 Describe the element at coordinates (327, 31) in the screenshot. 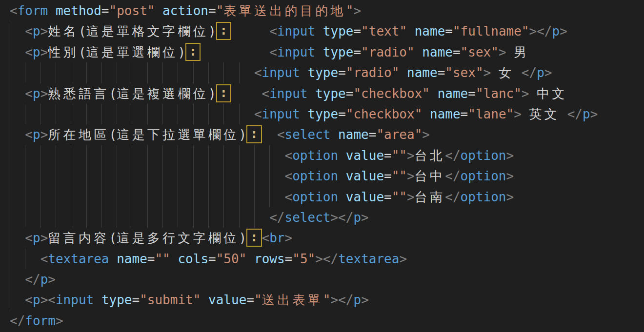

I see `code-line: <p>姓名(這是單格文字欄位): <input type="text" name…` at that location.